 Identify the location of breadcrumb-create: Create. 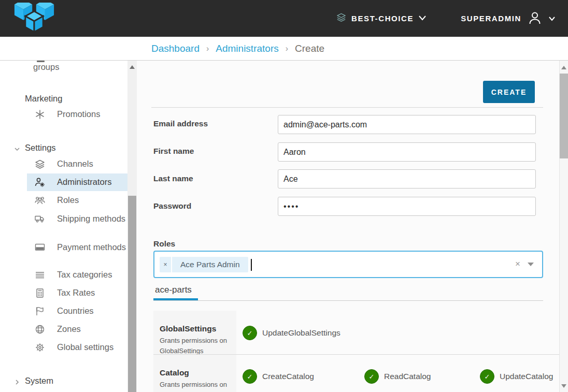
(310, 49).